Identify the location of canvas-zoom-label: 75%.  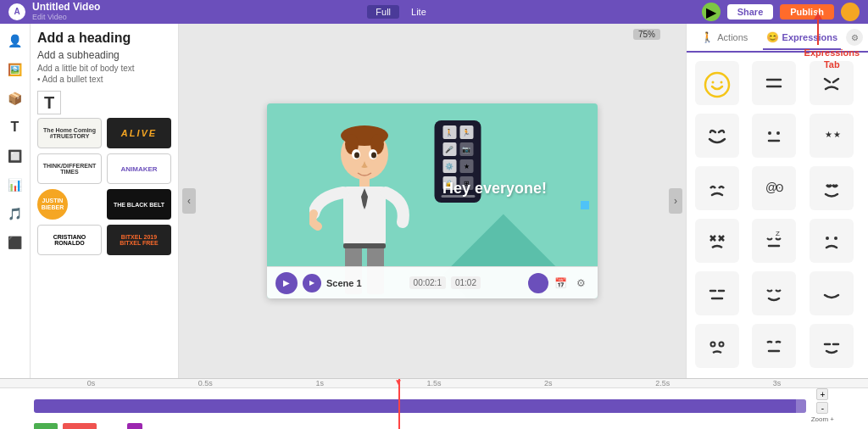
(647, 34).